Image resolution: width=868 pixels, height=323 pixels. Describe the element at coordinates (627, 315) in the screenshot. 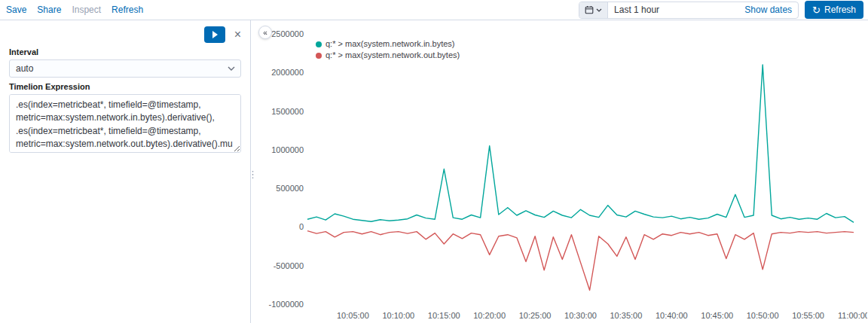

I see `axis-tick-label: 10:35:00` at that location.